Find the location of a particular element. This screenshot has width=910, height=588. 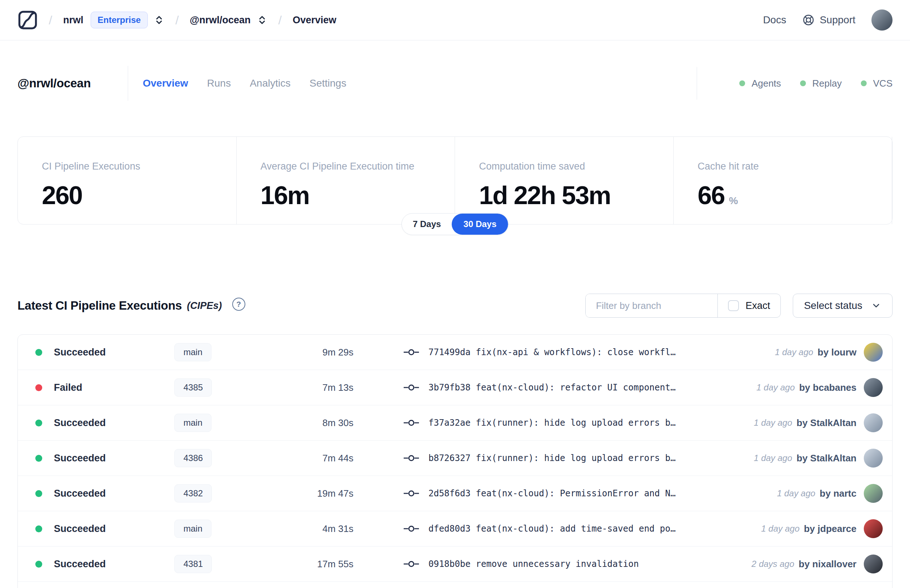

author: by lourw is located at coordinates (837, 352).